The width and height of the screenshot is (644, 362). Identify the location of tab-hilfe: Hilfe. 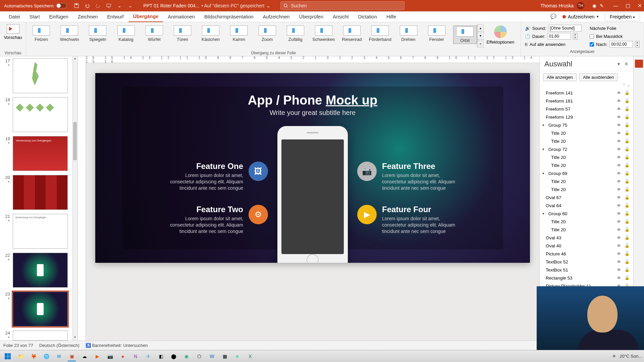
(391, 17).